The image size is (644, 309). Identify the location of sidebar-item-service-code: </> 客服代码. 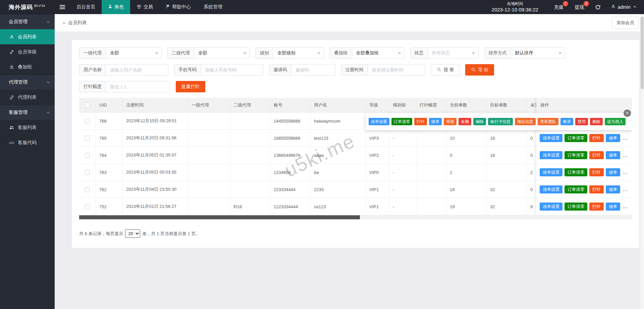
(28, 142).